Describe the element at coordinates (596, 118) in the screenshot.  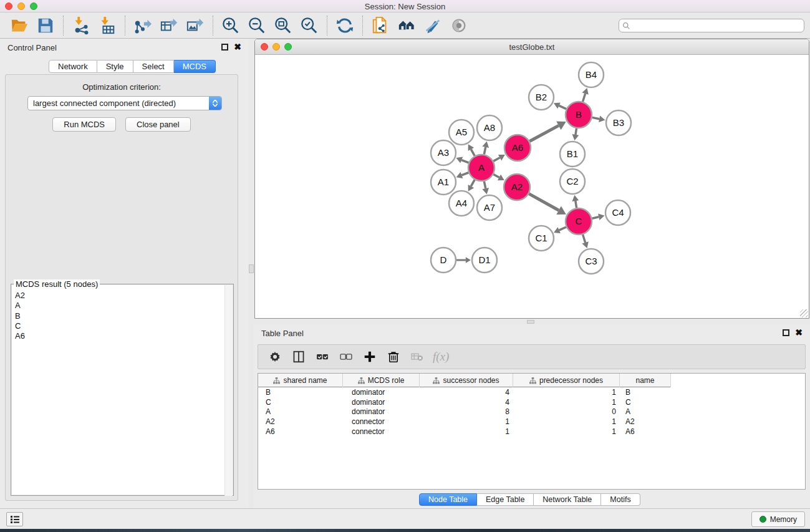
I see `edge-B-B3` at that location.